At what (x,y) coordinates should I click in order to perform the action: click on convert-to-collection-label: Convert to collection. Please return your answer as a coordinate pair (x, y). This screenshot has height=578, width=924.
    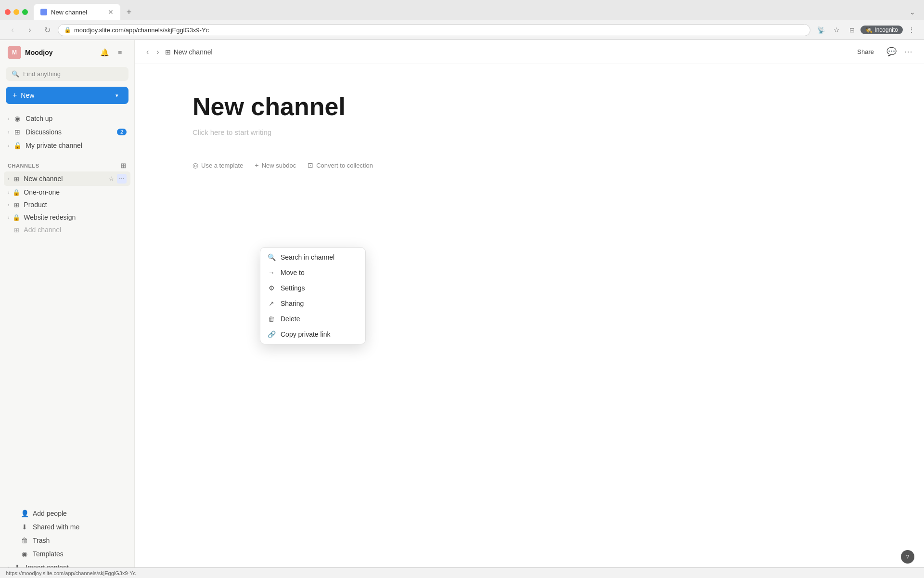
    Looking at the image, I should click on (345, 166).